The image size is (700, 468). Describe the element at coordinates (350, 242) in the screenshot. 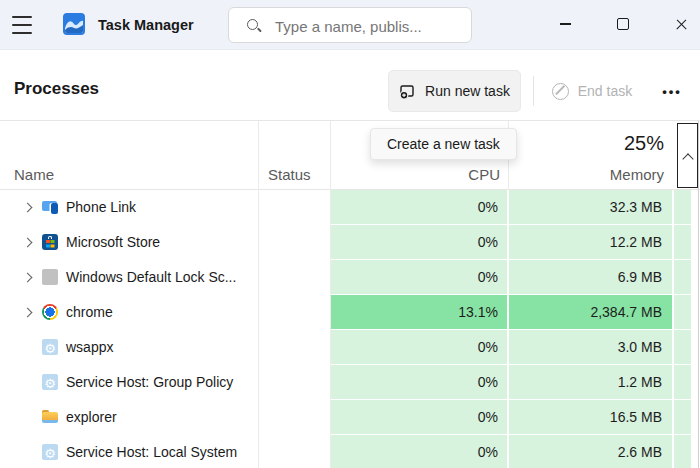

I see `table-row: Microsoft Store0%12.2 MB` at that location.